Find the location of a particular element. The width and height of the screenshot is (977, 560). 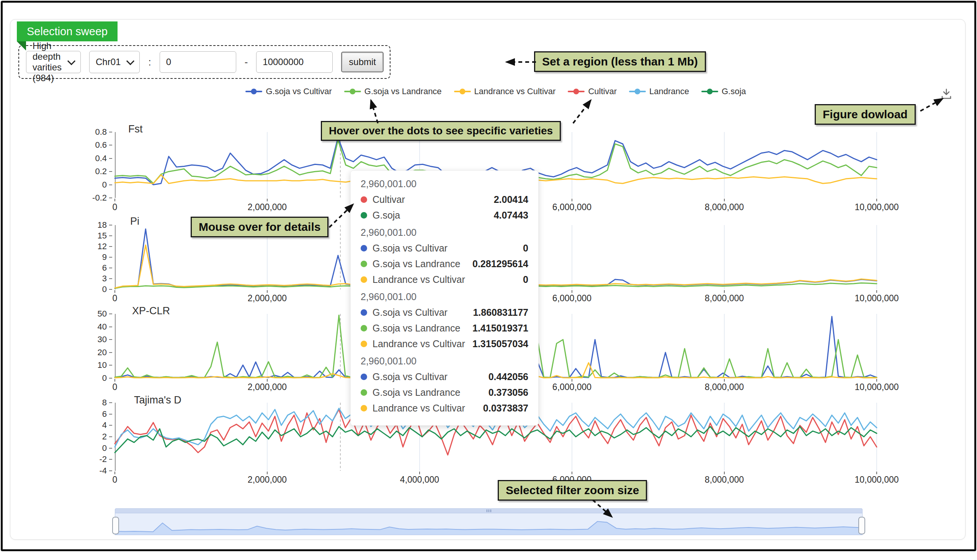

callout-mouse-over: Mouse over for details is located at coordinates (260, 227).